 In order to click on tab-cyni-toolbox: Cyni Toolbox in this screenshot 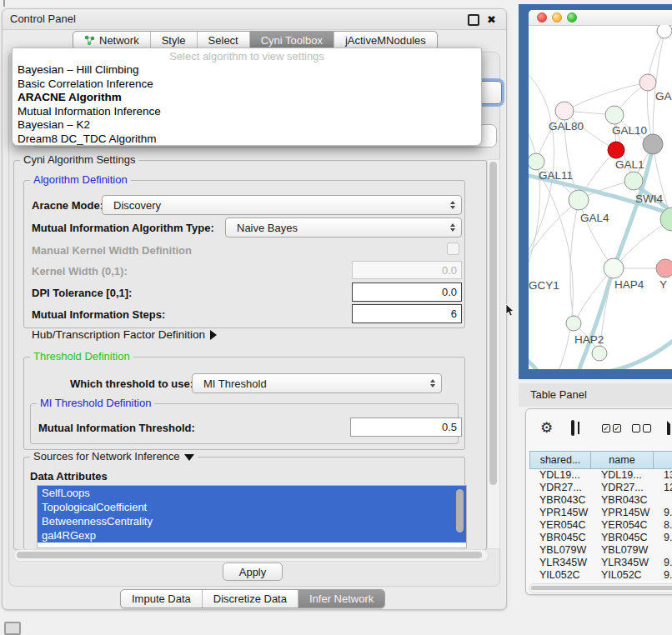, I will do `click(292, 40)`.